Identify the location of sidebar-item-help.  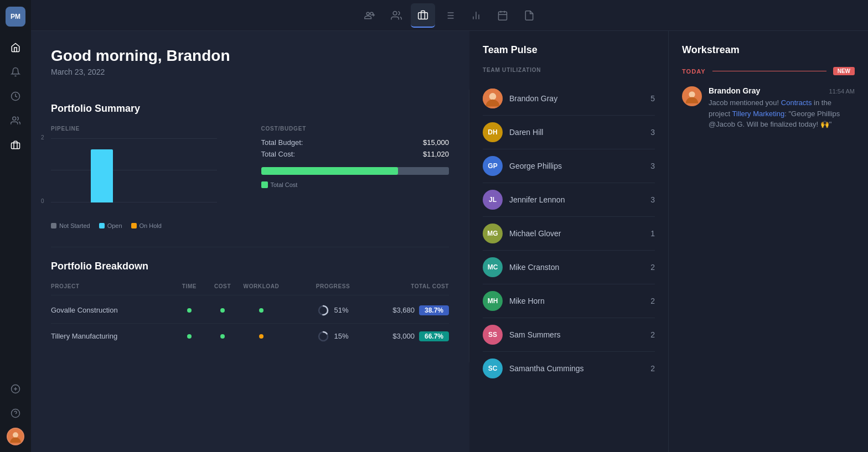
(16, 413).